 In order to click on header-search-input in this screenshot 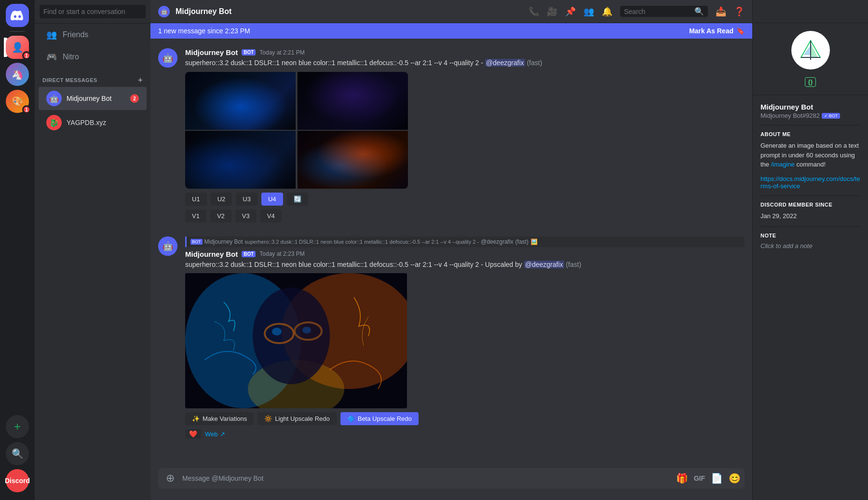, I will do `click(658, 12)`.